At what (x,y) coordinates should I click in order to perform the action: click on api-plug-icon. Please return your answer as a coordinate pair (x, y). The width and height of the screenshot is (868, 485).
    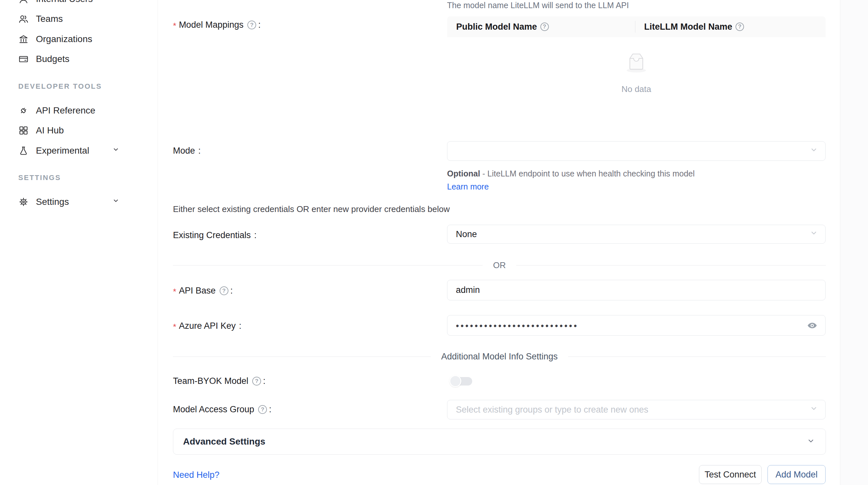
    Looking at the image, I should click on (24, 110).